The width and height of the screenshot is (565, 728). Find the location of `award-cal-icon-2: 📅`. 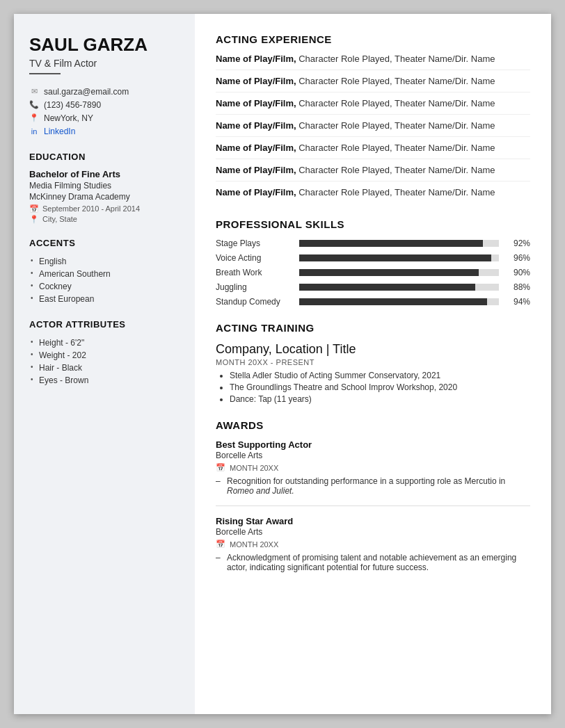

award-cal-icon-2: 📅 is located at coordinates (221, 544).